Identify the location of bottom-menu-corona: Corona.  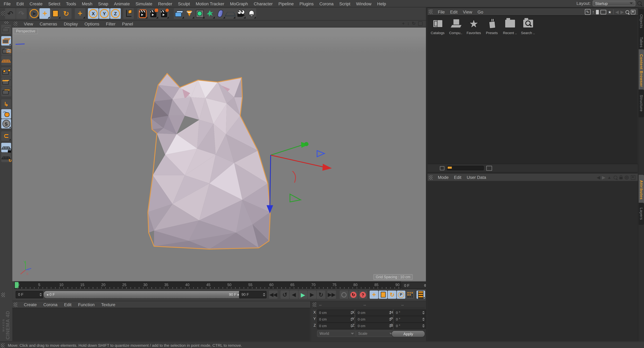
(50, 304).